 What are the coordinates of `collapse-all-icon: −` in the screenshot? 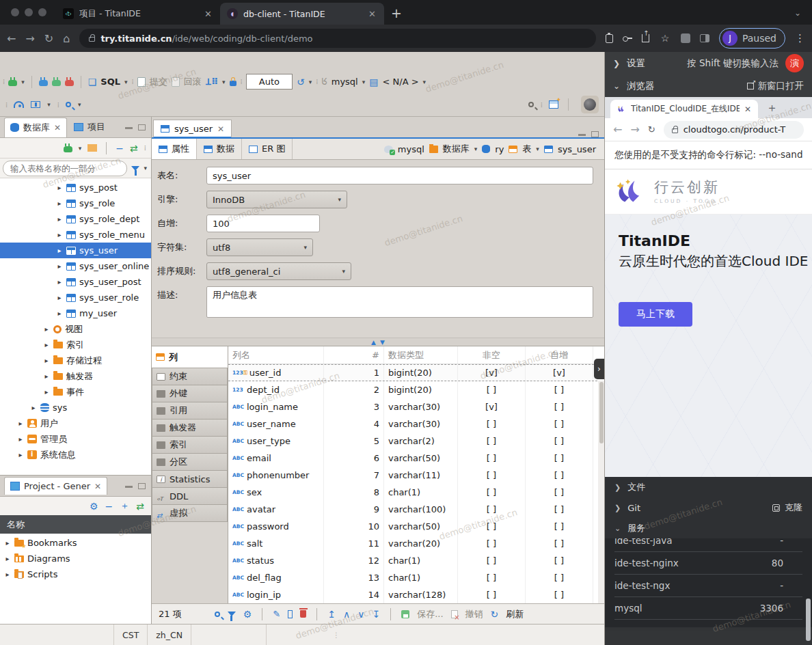 It's located at (120, 148).